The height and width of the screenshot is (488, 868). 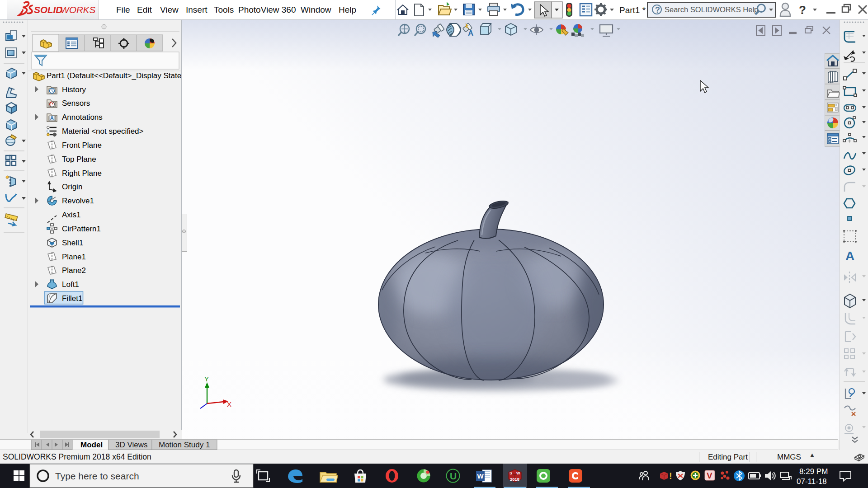 I want to click on svg-text: Type here to search, so click(x=97, y=476).